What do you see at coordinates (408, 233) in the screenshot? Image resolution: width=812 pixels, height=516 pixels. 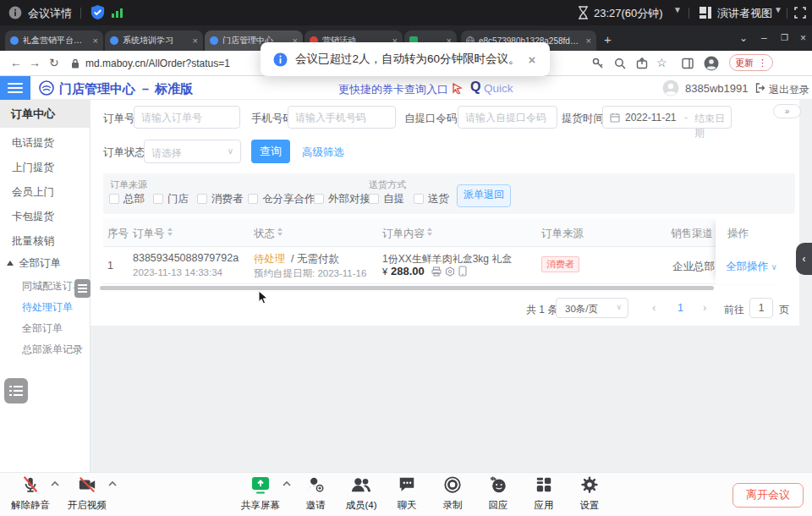 I see `col-content: 订单内容` at bounding box center [408, 233].